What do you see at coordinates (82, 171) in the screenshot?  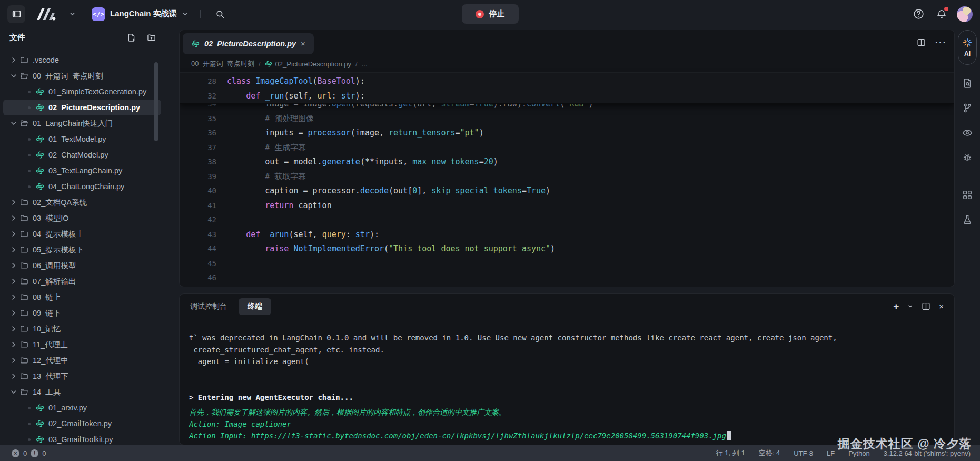 I see `tree-item: 03_TextLangChain.py` at bounding box center [82, 171].